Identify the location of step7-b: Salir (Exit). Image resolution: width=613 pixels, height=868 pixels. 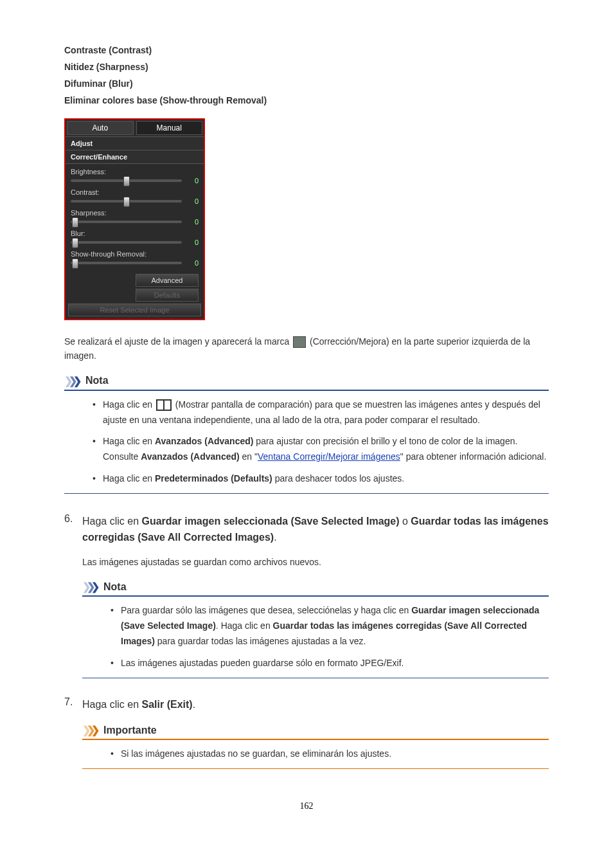
(167, 705).